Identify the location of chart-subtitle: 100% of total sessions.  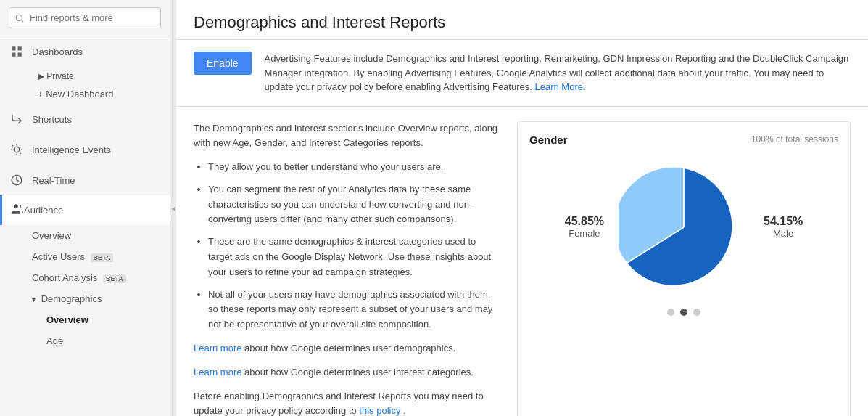
(795, 139).